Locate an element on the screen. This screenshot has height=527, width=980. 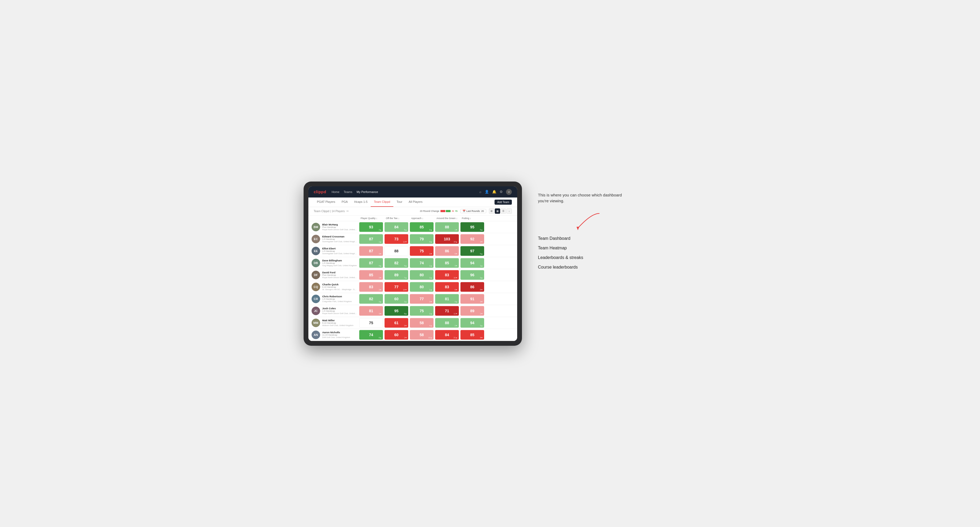
table-row: EEElliot Ebert1-5 HandicapSunningdale Go… is located at coordinates (413, 251).